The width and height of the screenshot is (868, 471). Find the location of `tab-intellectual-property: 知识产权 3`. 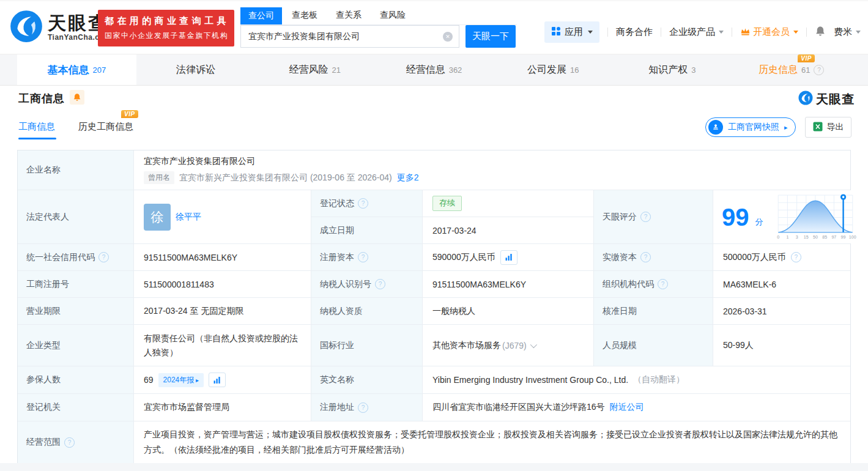

tab-intellectual-property: 知识产权 3 is located at coordinates (673, 70).